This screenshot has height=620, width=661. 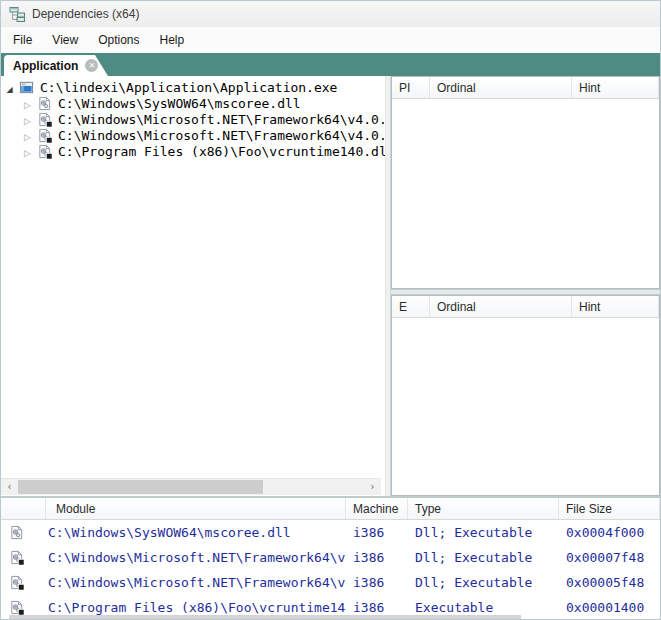 I want to click on tree-item-path: C:\Program Files (x86)\Foo\vcruntime140.…, so click(x=222, y=152).